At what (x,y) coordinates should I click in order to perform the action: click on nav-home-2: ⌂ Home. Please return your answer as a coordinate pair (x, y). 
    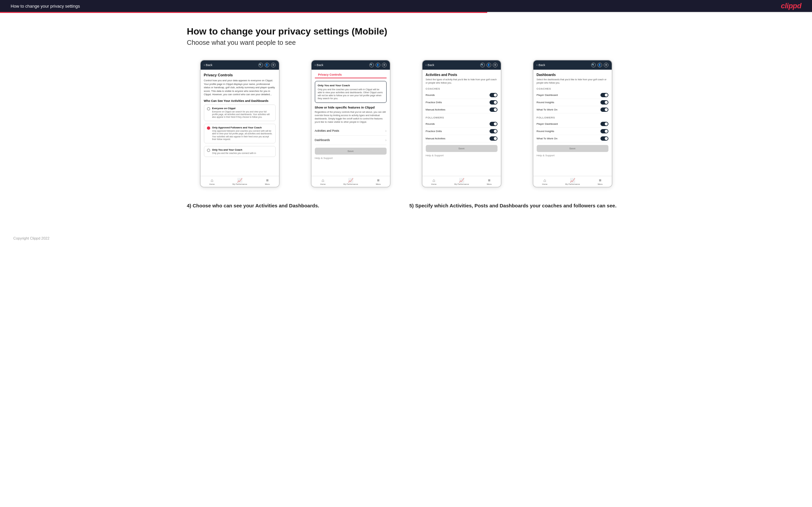
    Looking at the image, I should click on (323, 181).